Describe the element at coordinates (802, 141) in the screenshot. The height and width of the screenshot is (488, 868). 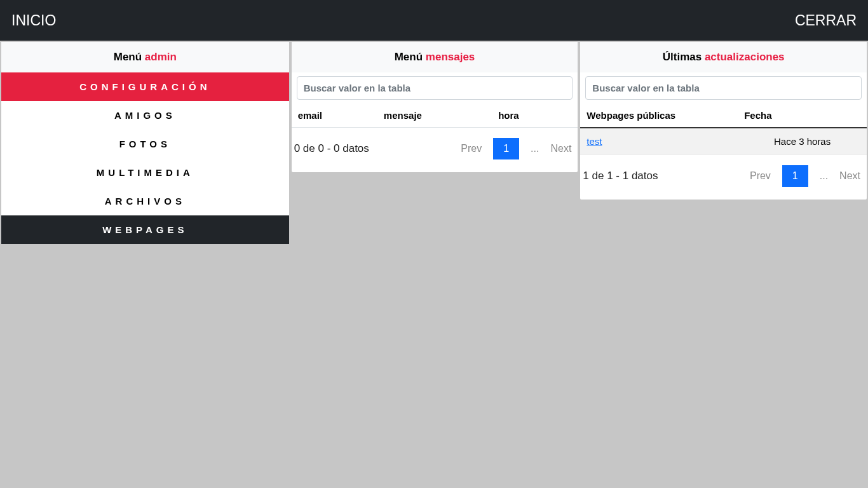
I see `updates-row-date: Hace 3 horas` at that location.